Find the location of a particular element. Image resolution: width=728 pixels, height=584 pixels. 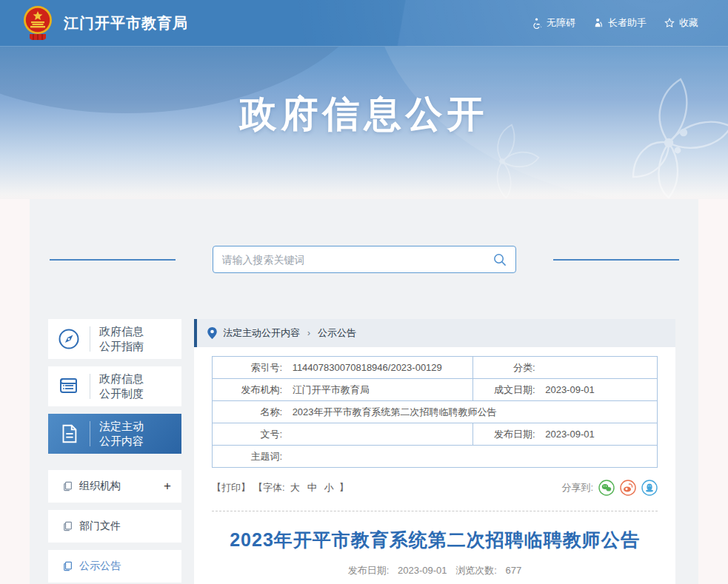

font-size-small-button: 小 is located at coordinates (329, 488).